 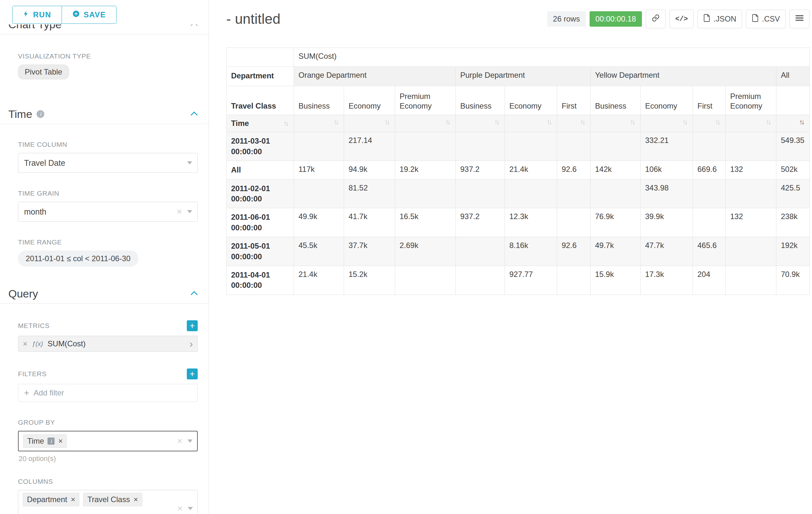 What do you see at coordinates (108, 441) in the screenshot?
I see `group-by-select: Time i × ×` at bounding box center [108, 441].